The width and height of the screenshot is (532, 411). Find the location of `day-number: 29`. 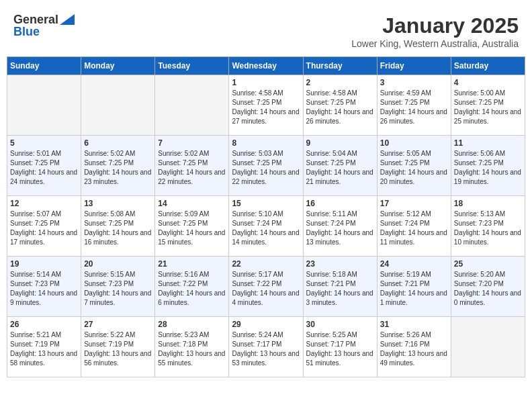

day-number: 29 is located at coordinates (266, 324).